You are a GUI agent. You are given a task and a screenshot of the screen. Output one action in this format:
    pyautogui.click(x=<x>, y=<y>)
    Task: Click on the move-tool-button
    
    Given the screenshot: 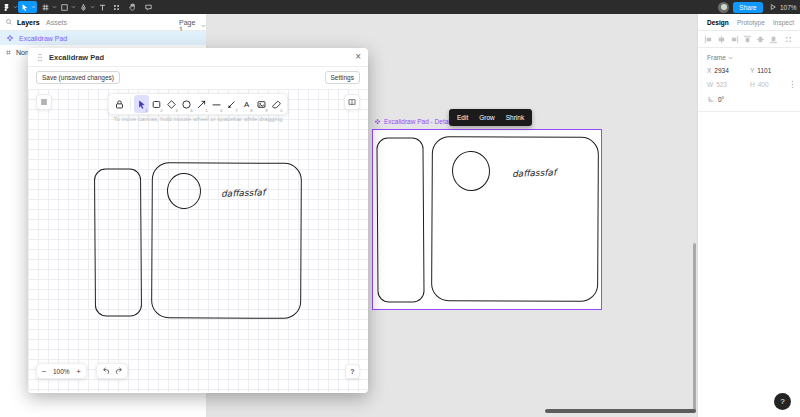 What is the action you would take?
    pyautogui.click(x=28, y=7)
    